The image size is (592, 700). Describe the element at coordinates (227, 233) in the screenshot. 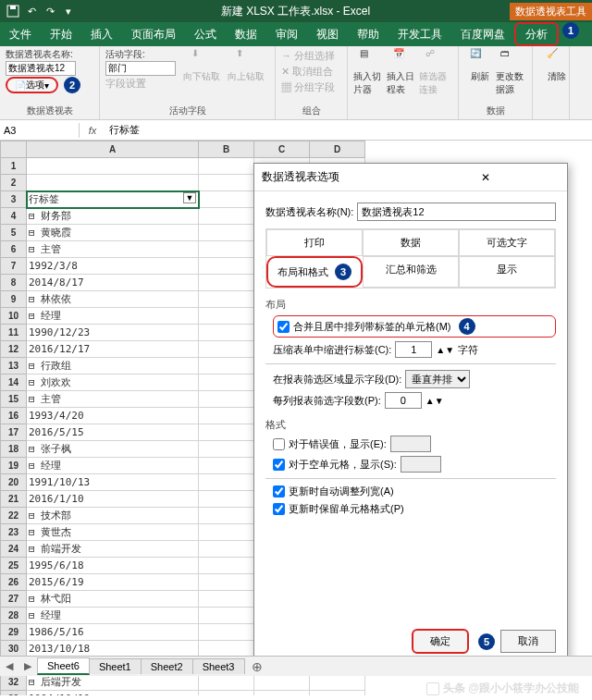

I see `cell-B5` at that location.